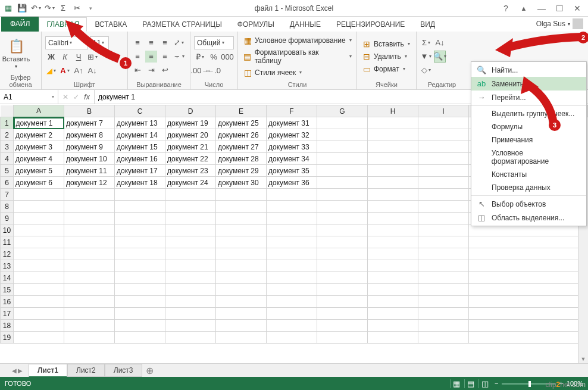  What do you see at coordinates (343, 338) in the screenshot?
I see `cell-G19` at bounding box center [343, 338].